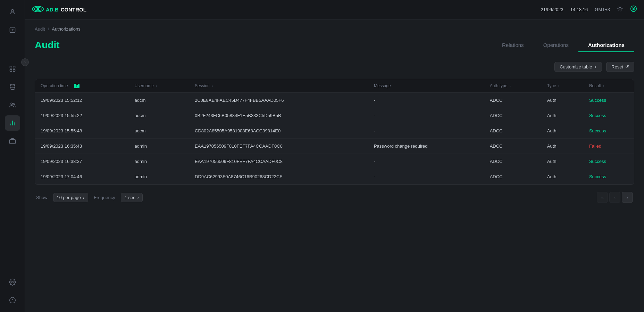 Image resolution: width=644 pixels, height=312 pixels. What do you see at coordinates (615, 197) in the screenshot?
I see `pagination-prev: ‹` at bounding box center [615, 197].